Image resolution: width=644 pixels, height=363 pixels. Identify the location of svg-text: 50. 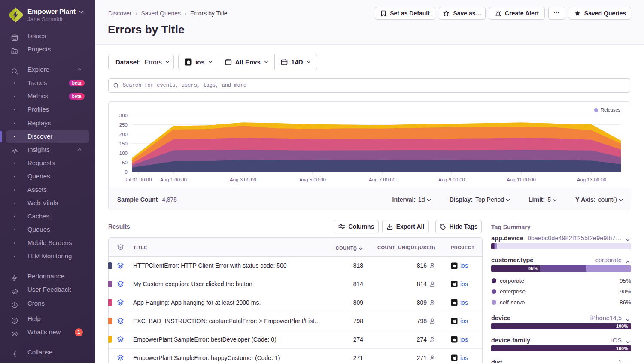
(125, 163).